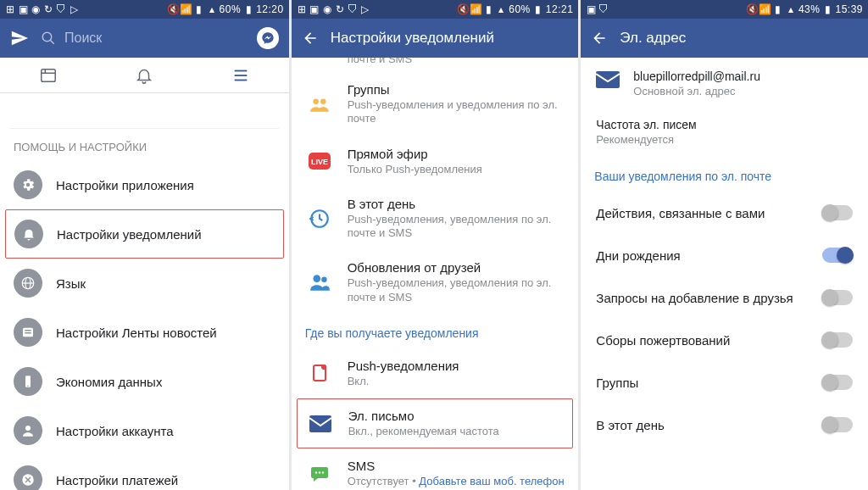  Describe the element at coordinates (724, 134) in the screenshot. I see `frequency-row: Частота эл. писем Рекомендуется` at that location.